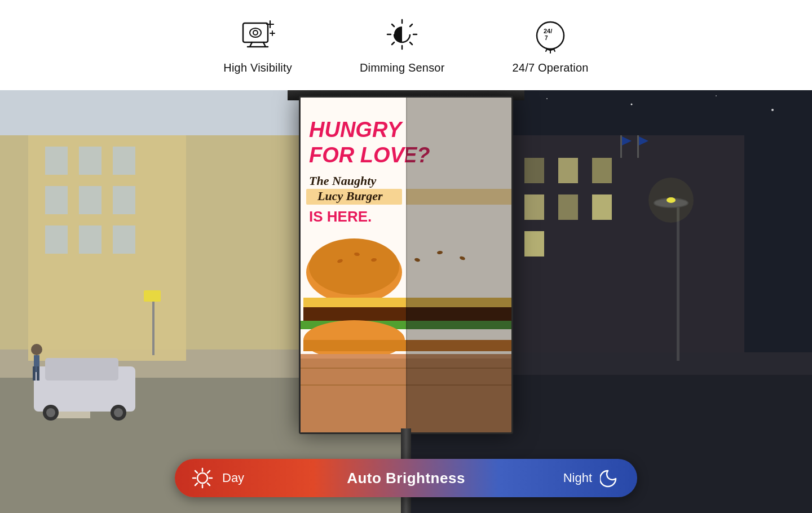 The height and width of the screenshot is (513, 812). I want to click on feature-high-visibility: High Visibility, so click(258, 44).